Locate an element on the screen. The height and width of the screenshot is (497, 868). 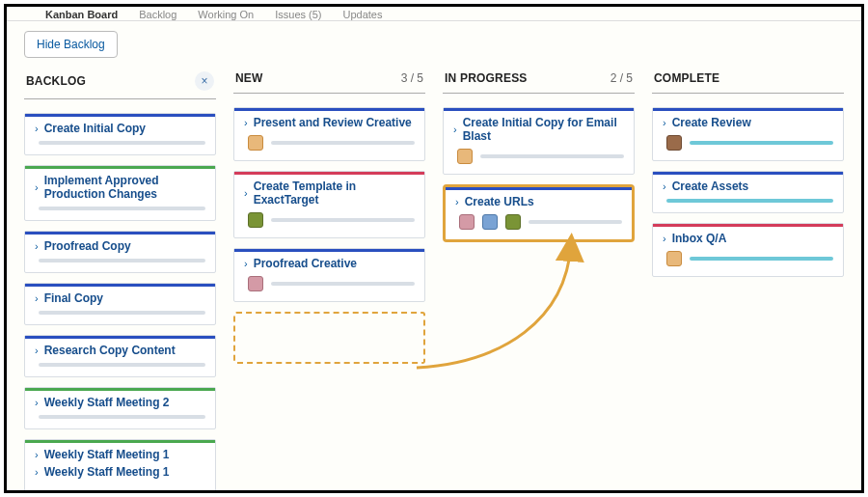
card-title: Create Template in ExactTarget is located at coordinates (334, 193).